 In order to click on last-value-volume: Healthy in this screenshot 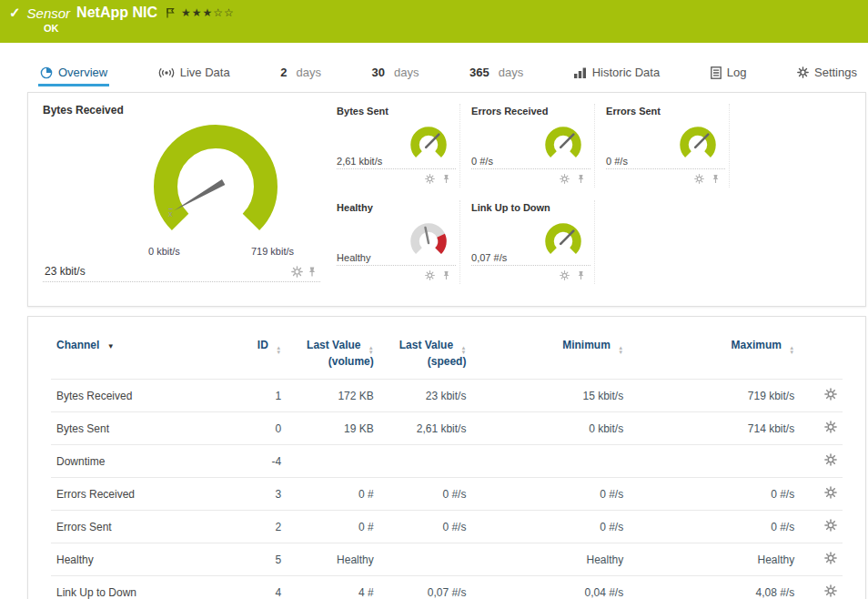, I will do `click(333, 560)`.